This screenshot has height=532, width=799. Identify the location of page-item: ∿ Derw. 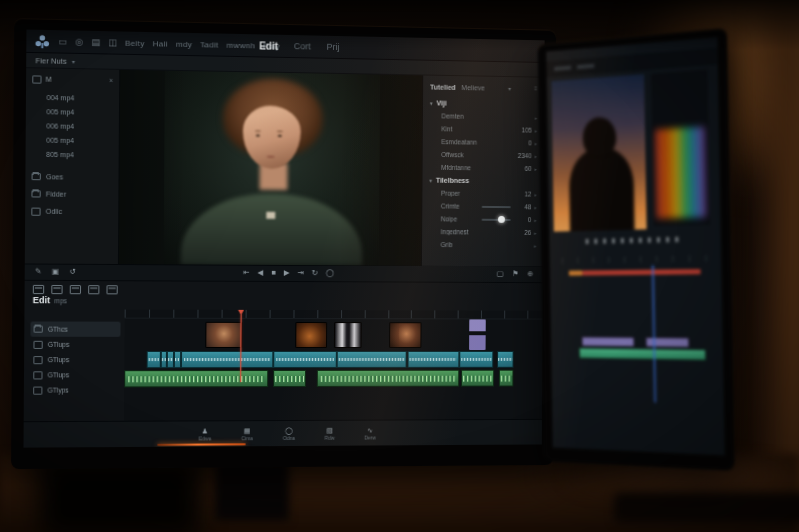
(370, 433).